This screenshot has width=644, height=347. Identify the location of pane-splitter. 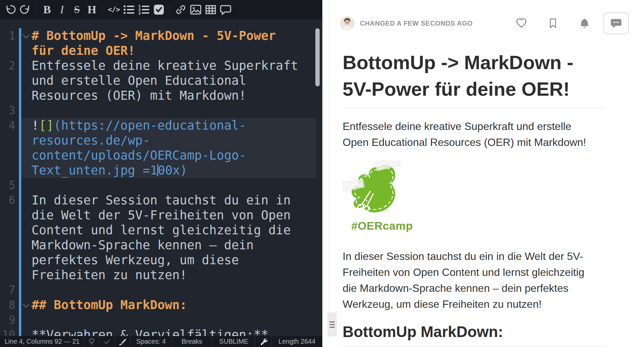
(325, 174).